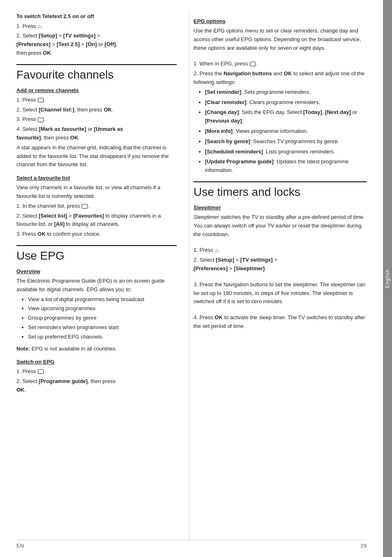 This screenshot has height=557, width=392. I want to click on side-tab: English, so click(387, 278).